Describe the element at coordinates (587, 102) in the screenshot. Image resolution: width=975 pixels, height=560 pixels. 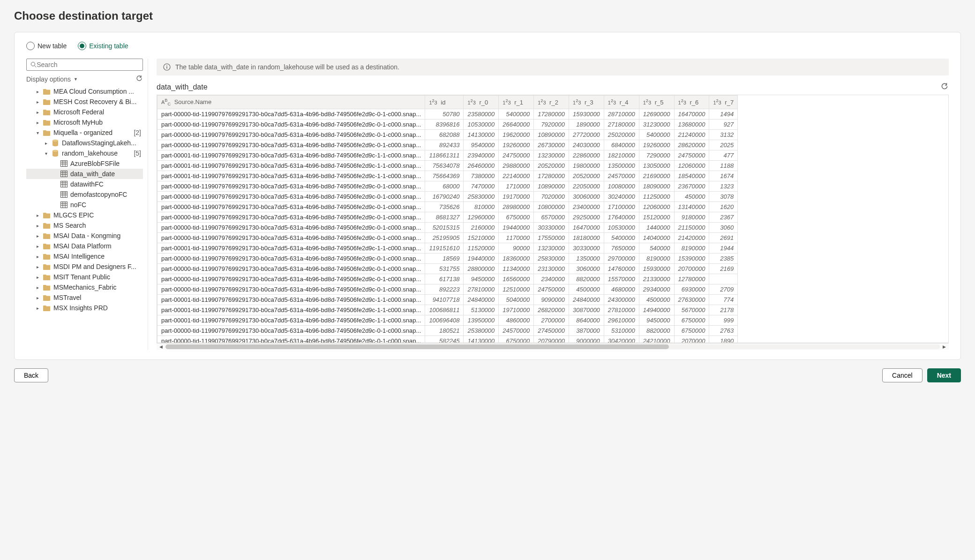
I see `column-header-r-3: 123 r_3` at that location.